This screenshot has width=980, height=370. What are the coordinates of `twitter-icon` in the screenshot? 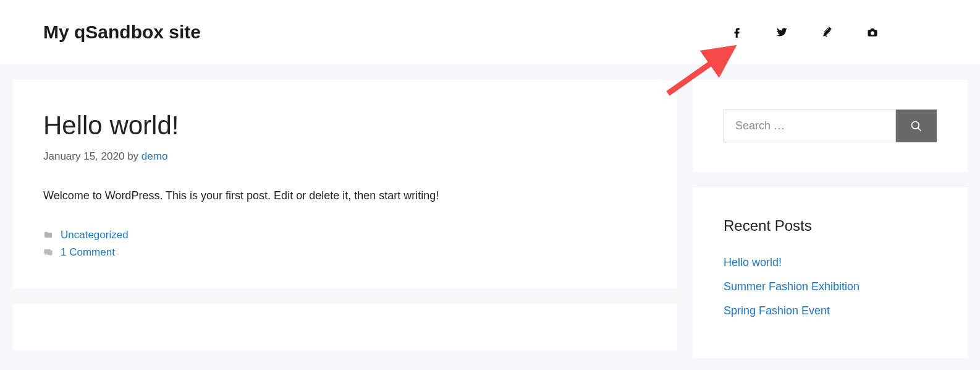 It's located at (782, 32).